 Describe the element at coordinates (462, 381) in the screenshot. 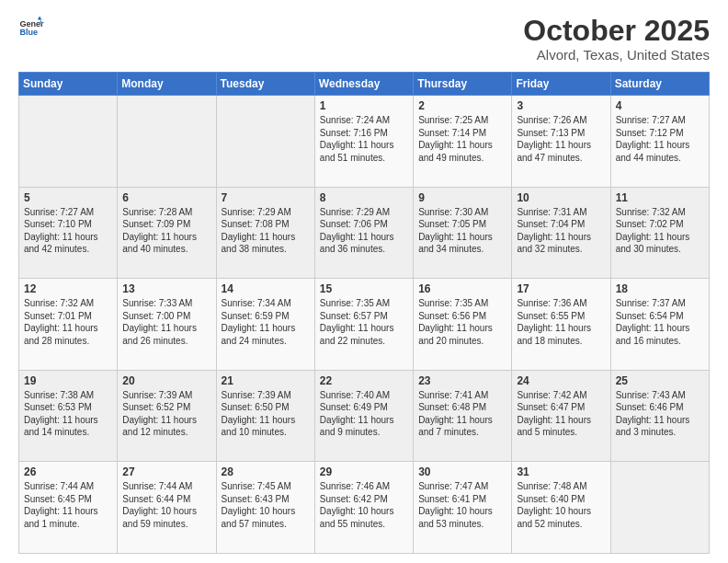

I see `day-number: 23` at that location.